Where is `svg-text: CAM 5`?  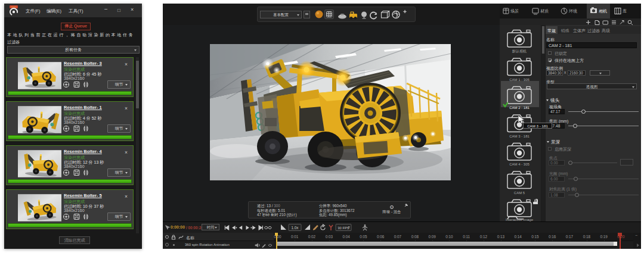 svg-text: CAM 5 is located at coordinates (520, 193).